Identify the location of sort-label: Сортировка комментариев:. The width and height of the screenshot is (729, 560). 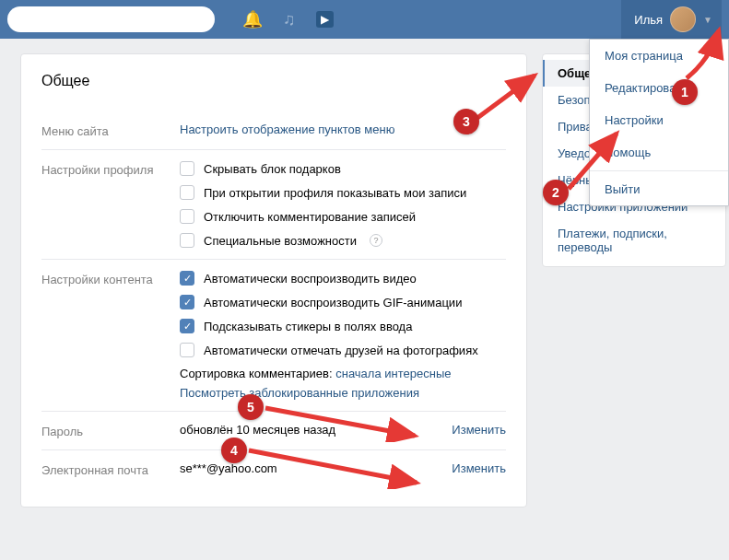
(258, 374).